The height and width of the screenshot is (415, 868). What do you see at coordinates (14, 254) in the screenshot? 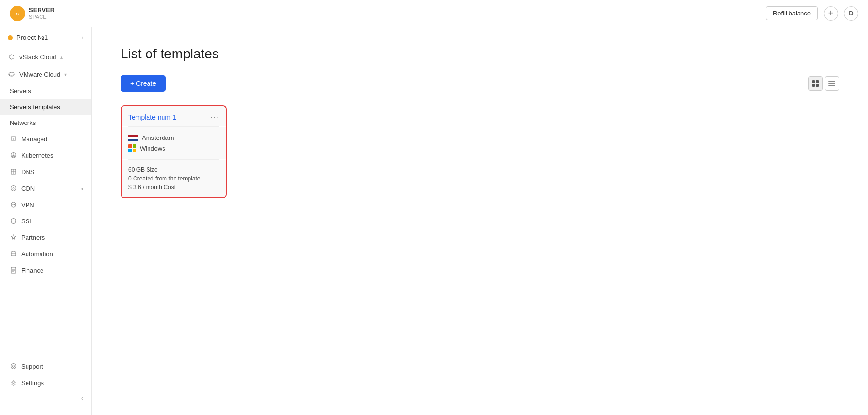
I see `automation-icon` at bounding box center [14, 254].